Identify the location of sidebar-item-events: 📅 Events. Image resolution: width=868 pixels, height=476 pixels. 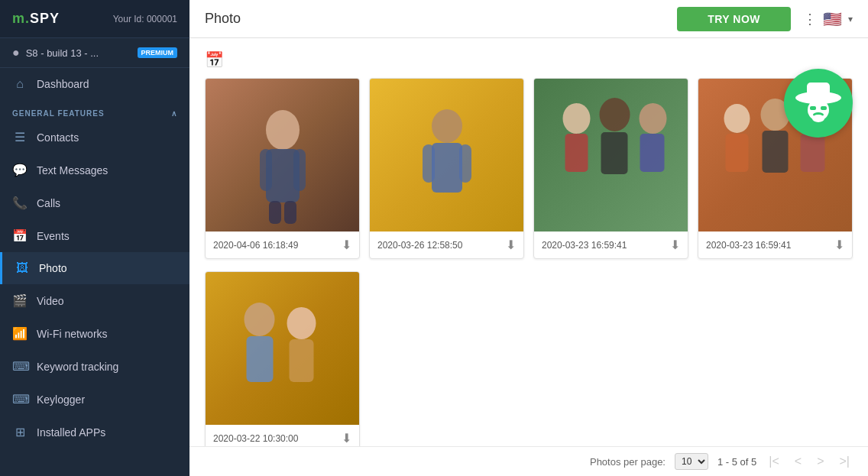
(95, 235).